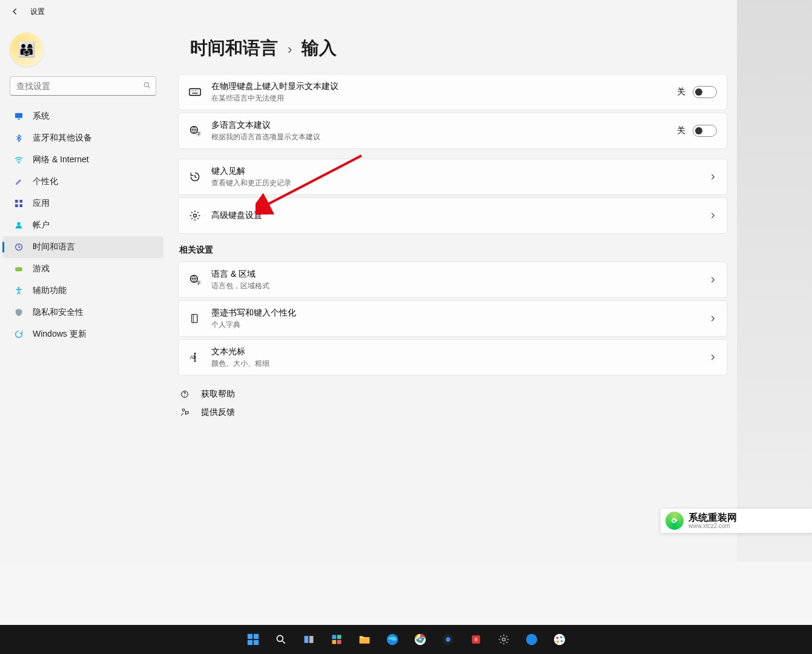 The width and height of the screenshot is (812, 654). Describe the element at coordinates (504, 639) in the screenshot. I see `taskbar-settings-button` at that location.